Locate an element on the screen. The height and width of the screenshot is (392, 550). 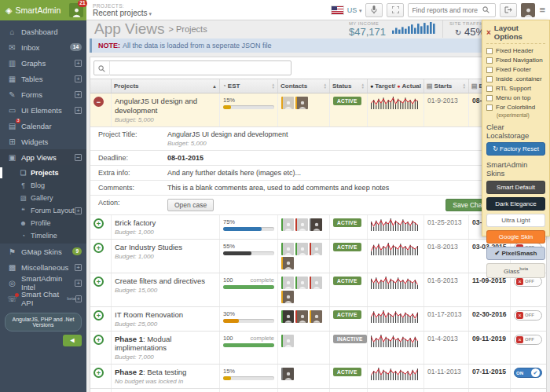
fullscreen-button is located at coordinates (395, 10).